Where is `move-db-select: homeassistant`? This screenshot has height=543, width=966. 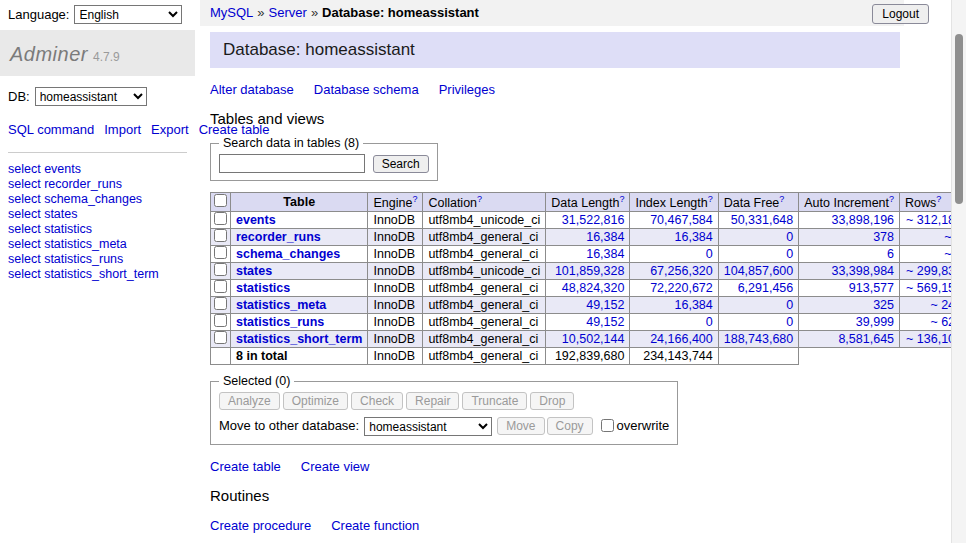
move-db-select: homeassistant is located at coordinates (428, 426).